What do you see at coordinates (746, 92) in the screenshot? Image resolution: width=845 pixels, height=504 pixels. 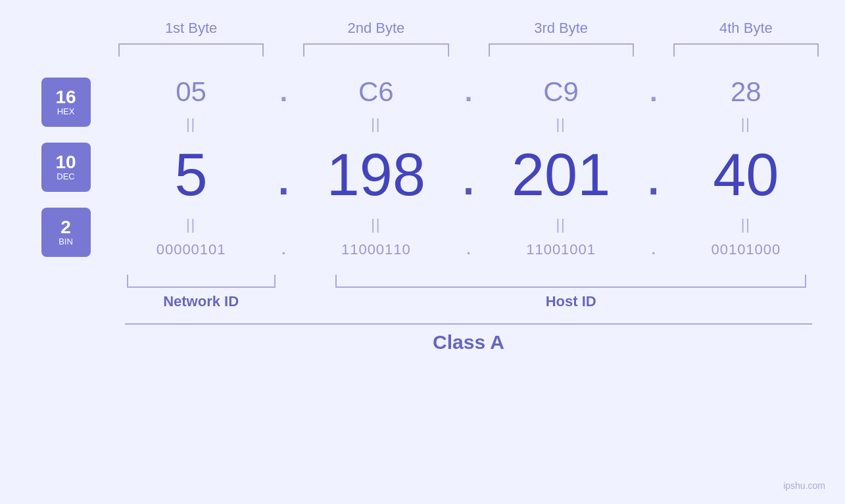 I see `hex-val-4: 28` at bounding box center [746, 92].